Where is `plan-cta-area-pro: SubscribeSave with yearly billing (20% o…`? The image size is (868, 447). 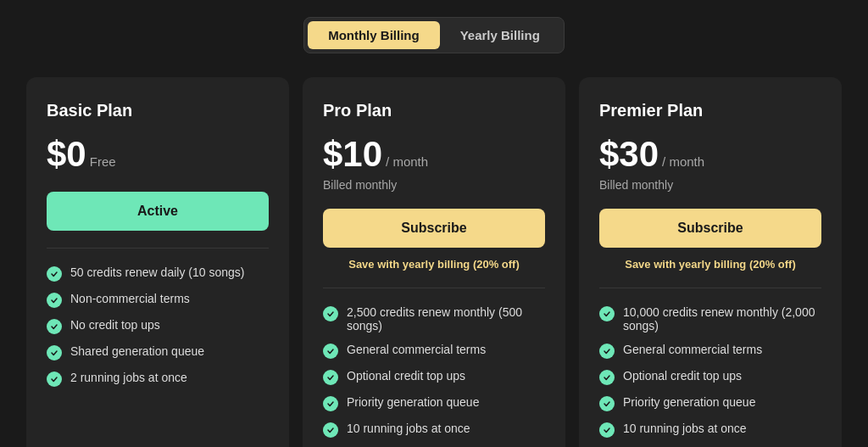 plan-cta-area-pro: SubscribeSave with yearly billing (20% o… is located at coordinates (434, 239).